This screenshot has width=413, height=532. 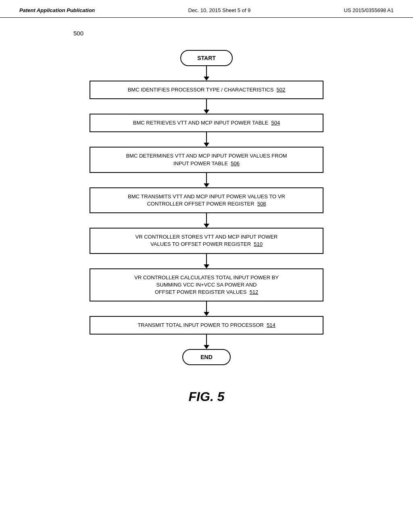 I want to click on step-508: BMC TRANSMITS VTT AND MCP INPUT POWER VA…, so click(x=206, y=200).